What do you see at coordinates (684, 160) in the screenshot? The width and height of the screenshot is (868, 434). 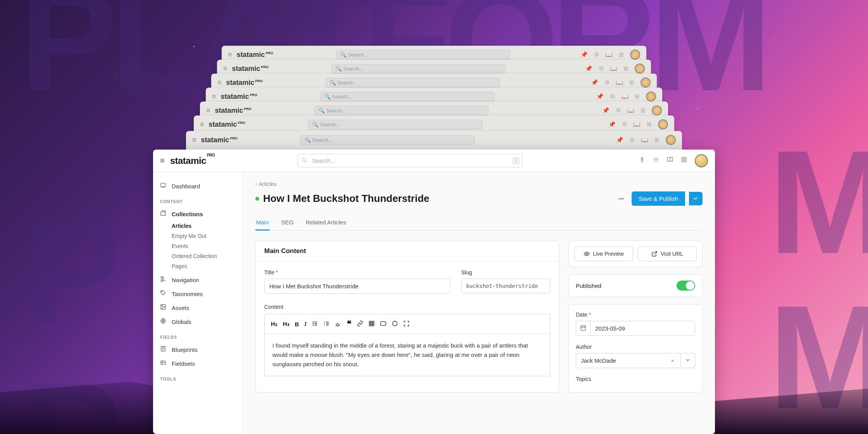 I see `dashboard-icon` at bounding box center [684, 160].